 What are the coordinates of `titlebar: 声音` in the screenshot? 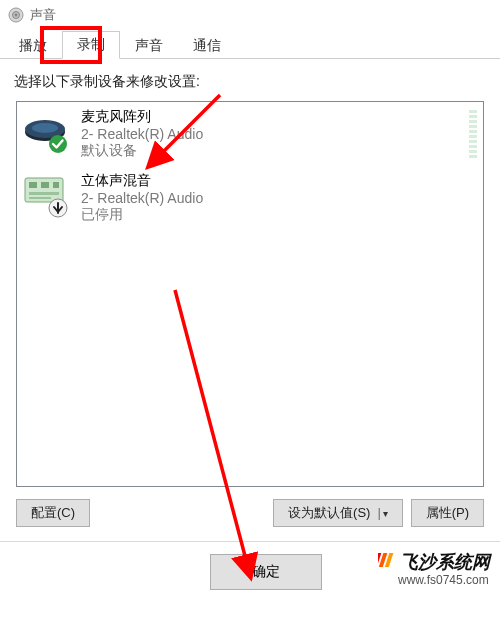 It's located at (250, 15).